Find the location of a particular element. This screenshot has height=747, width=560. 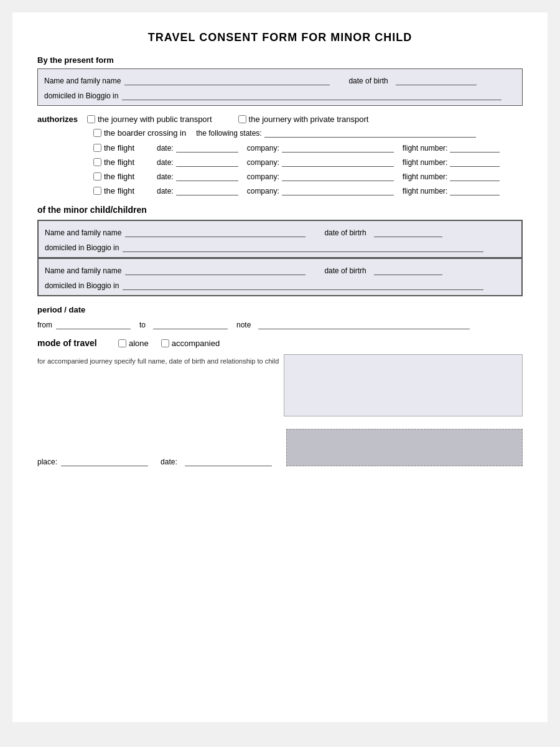

public-transport-checkbox-item: the journey with public transport is located at coordinates (149, 120).